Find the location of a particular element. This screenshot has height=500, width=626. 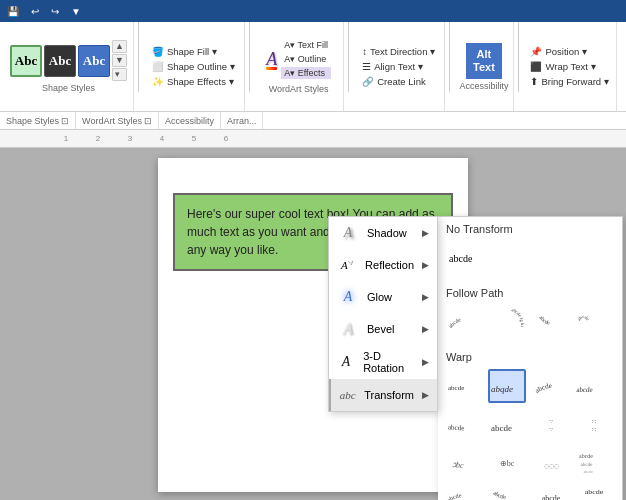

glow-icon: A is located at coordinates (348, 297).